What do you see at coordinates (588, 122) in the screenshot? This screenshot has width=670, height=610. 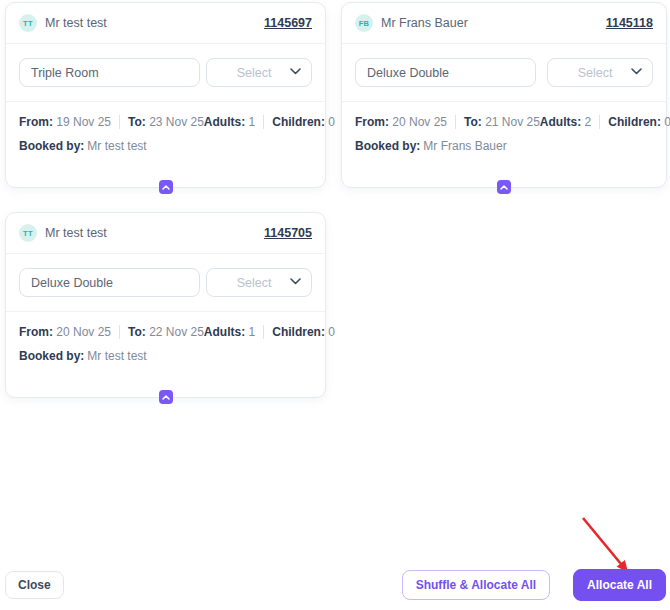 I see `adults-value: 2` at bounding box center [588, 122].